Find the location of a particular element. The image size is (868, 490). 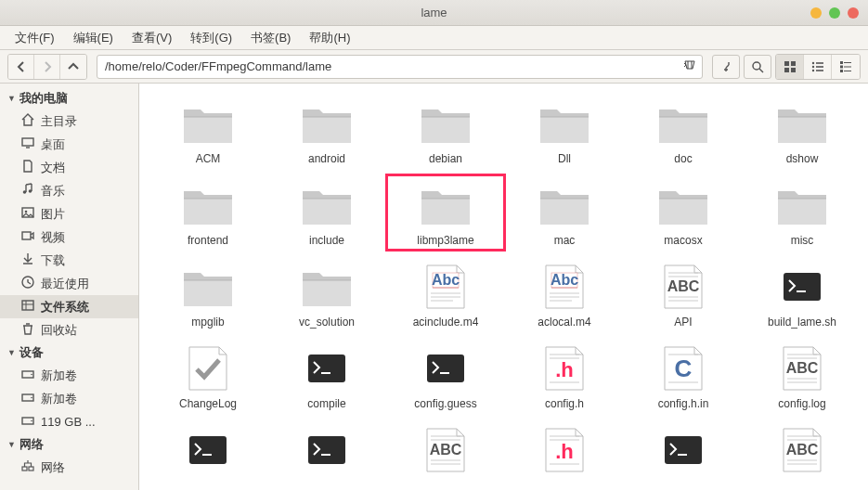

sidebar-item: 图片 is located at coordinates (69, 213).